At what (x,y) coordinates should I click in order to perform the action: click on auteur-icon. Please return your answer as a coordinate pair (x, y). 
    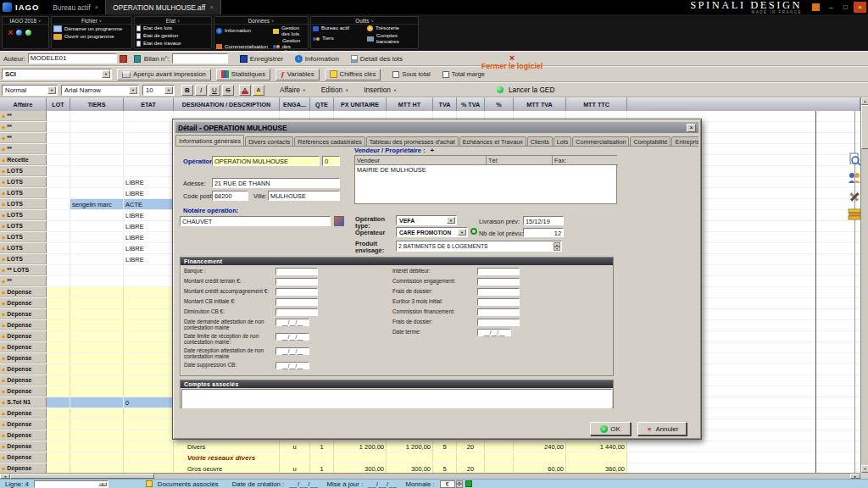
    Looking at the image, I should click on (124, 59).